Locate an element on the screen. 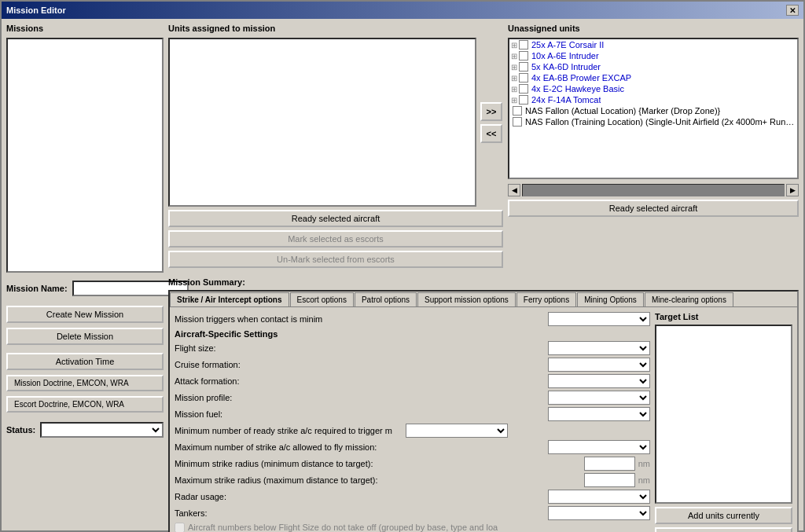  list-item: ⊞4x E-2C Hawkeye Basic is located at coordinates (653, 89).